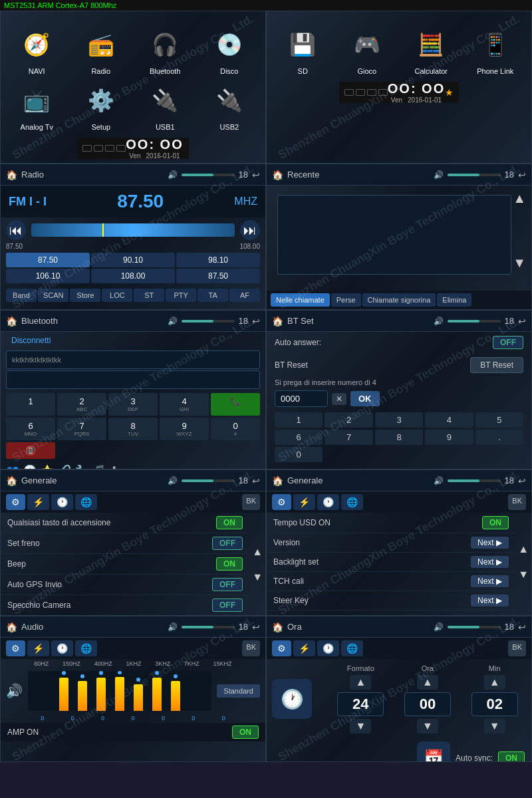  What do you see at coordinates (278, 175) in the screenshot?
I see `recente-home-btn: 🏠` at bounding box center [278, 175].